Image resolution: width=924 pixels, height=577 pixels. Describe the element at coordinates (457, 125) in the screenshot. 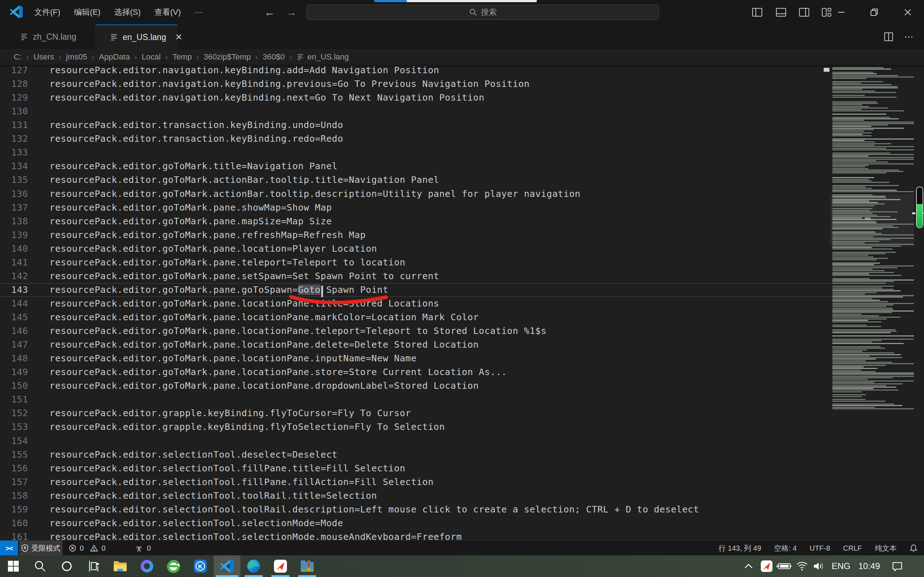

I see `code-line: 131resourcePack.editor.transaction.keyBi…` at that location.